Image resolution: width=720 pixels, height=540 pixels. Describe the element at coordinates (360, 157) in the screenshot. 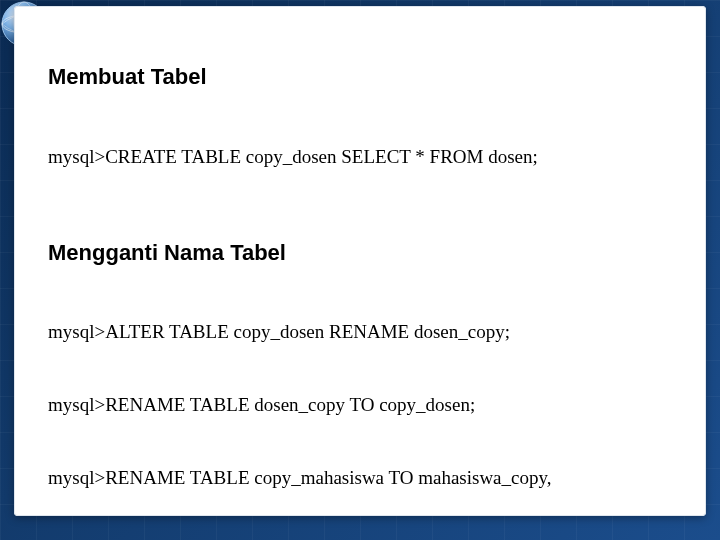

I see `code-line: mysql>CREATE TABLE copy_dosen SELECT * F…` at that location.